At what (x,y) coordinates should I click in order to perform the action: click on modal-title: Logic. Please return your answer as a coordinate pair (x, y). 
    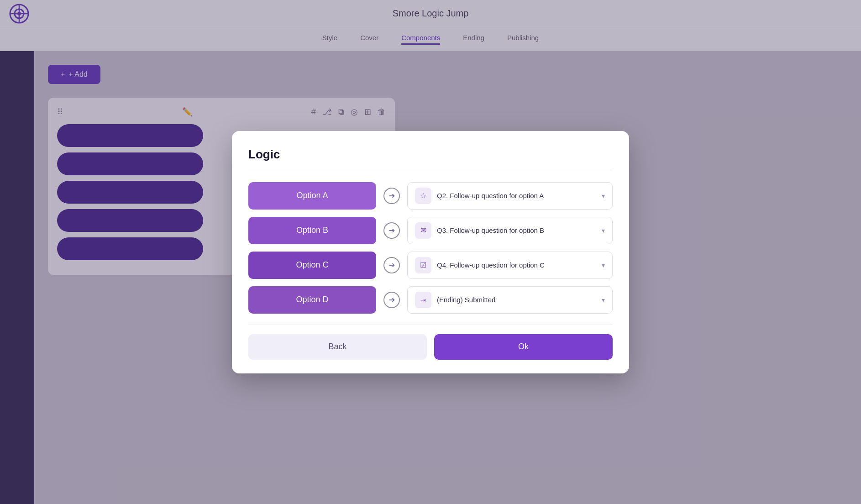
    Looking at the image, I should click on (430, 159).